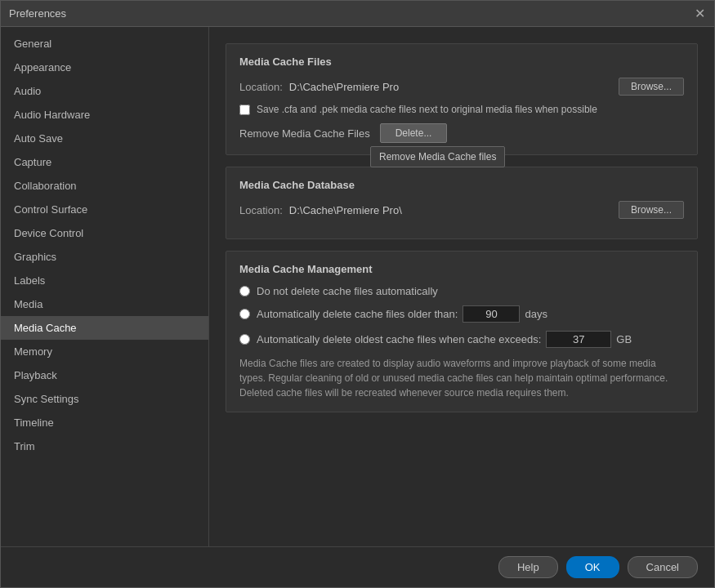  I want to click on sidebar-item-audio-hardware: Audio Hardware, so click(105, 114).